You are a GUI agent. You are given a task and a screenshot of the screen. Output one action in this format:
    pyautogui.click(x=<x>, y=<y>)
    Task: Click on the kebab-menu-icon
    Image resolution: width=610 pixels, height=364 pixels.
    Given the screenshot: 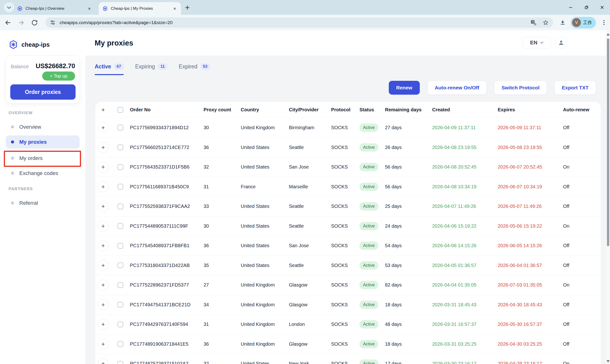 What is the action you would take?
    pyautogui.click(x=604, y=23)
    